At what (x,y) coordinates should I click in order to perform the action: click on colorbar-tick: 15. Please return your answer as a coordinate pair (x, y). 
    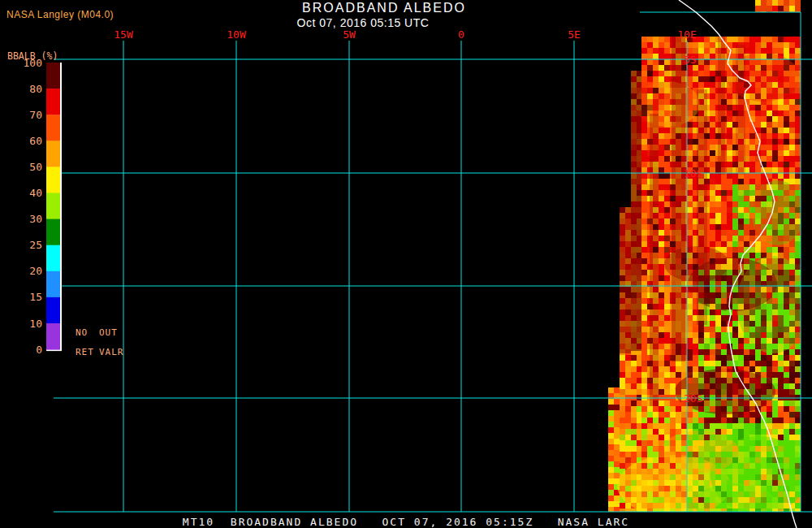
    Looking at the image, I should click on (36, 297).